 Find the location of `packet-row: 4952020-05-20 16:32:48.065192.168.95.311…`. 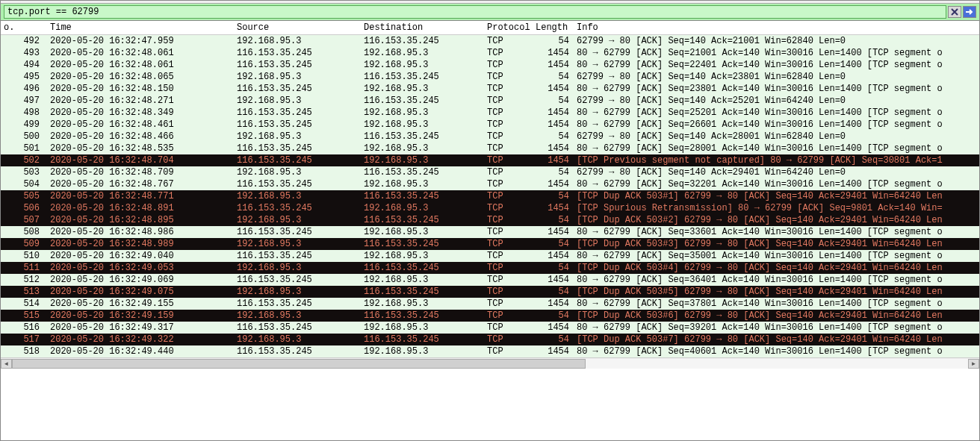

packet-row: 4952020-05-20 16:32:48.065192.168.95.311… is located at coordinates (490, 77).